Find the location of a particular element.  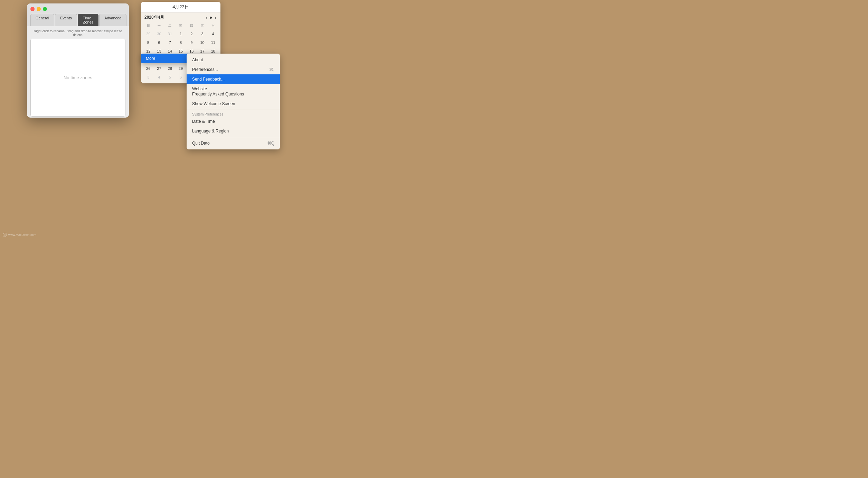

ctx-faq-label: Frequently Asked Questions is located at coordinates (218, 94).